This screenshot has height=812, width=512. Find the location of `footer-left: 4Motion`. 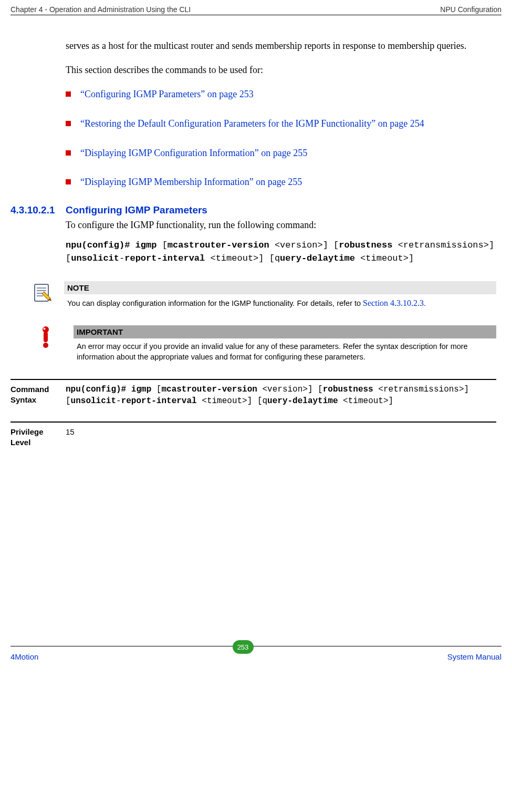

footer-left: 4Motion is located at coordinates (24, 657).